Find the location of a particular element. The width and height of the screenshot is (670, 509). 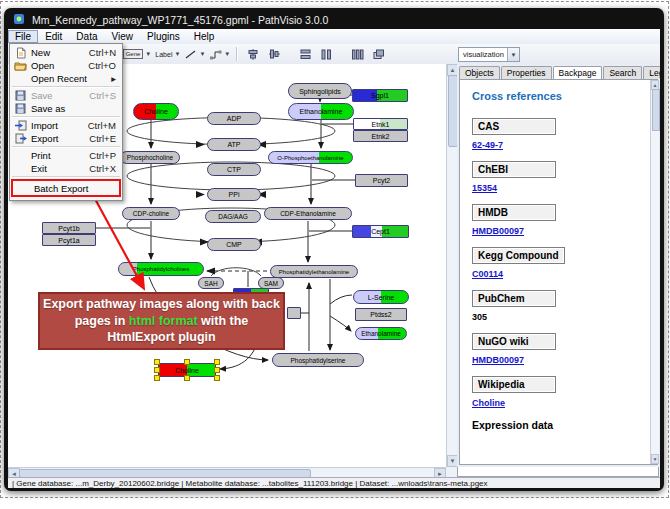

pathway-node-dag-aag: DAG/AAG is located at coordinates (233, 216).